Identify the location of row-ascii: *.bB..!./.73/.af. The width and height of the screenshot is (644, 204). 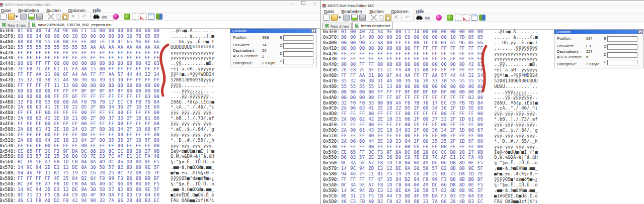
(516, 120).